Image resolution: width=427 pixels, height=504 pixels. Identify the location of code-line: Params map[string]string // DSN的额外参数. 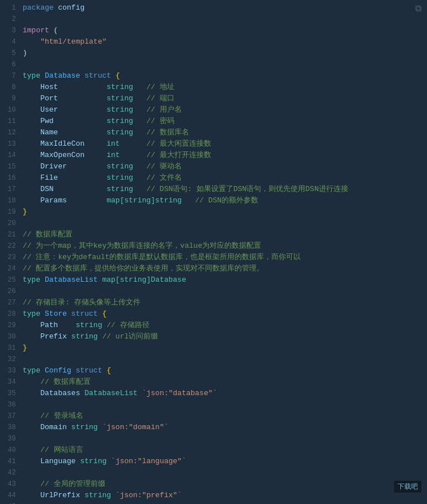
(214, 201).